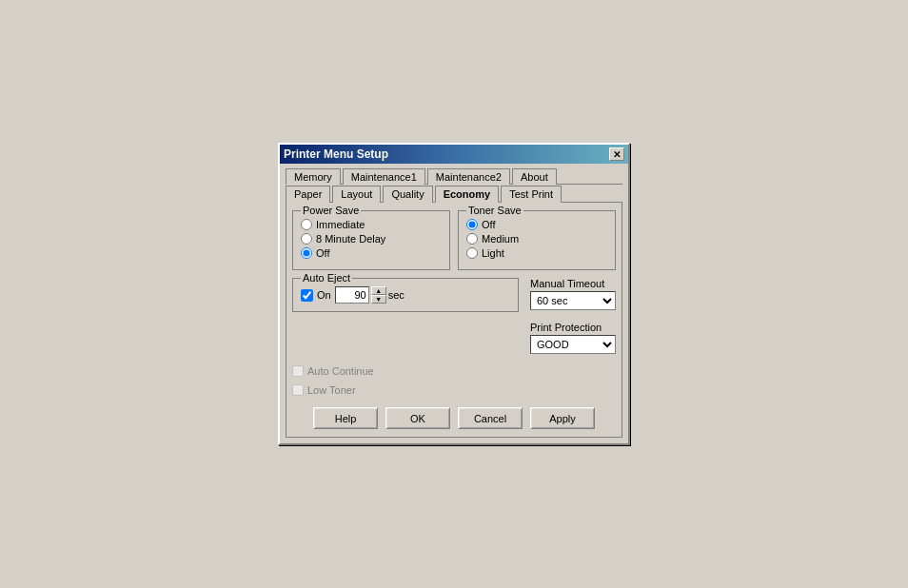 Image resolution: width=908 pixels, height=588 pixels. Describe the element at coordinates (573, 344) in the screenshot. I see `print-protection-select: GOOD BETTER BEST` at that location.